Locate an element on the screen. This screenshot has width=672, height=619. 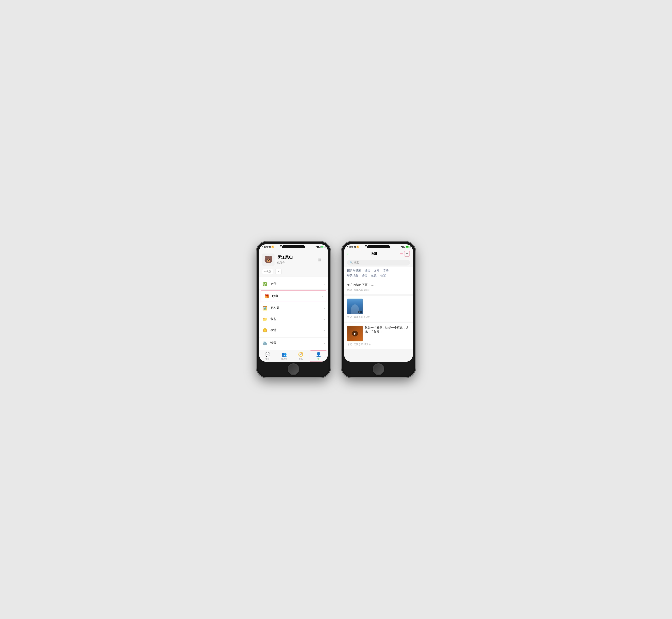
chevron-right-icon: › is located at coordinates (324, 260).